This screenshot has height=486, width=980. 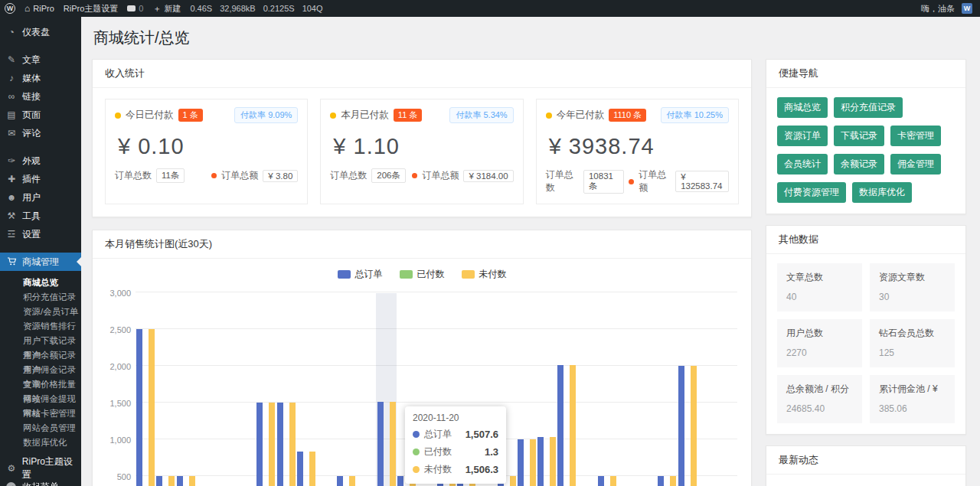 I want to click on submenu-item: 资源销售排行, so click(x=41, y=326).